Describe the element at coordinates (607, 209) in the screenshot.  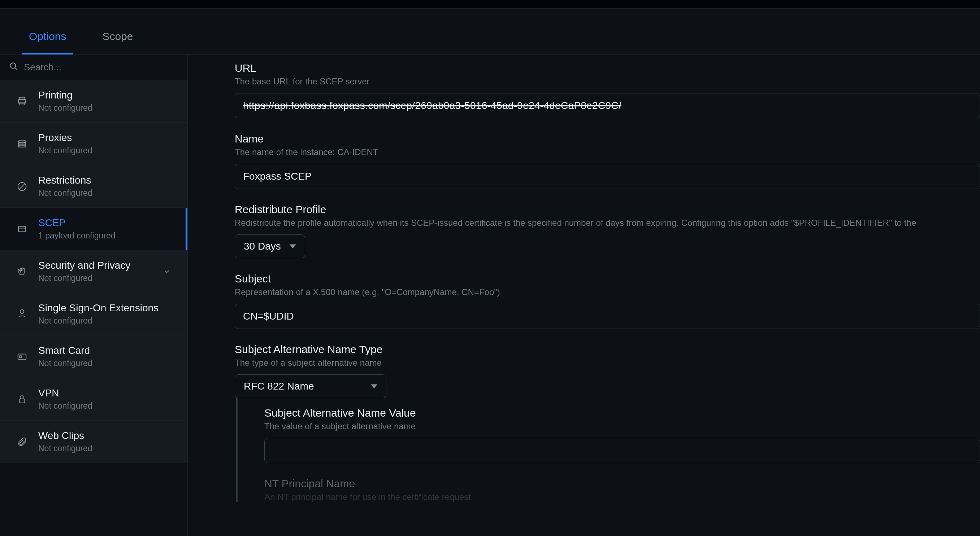
I see `field-label: Redistribute Profile` at that location.